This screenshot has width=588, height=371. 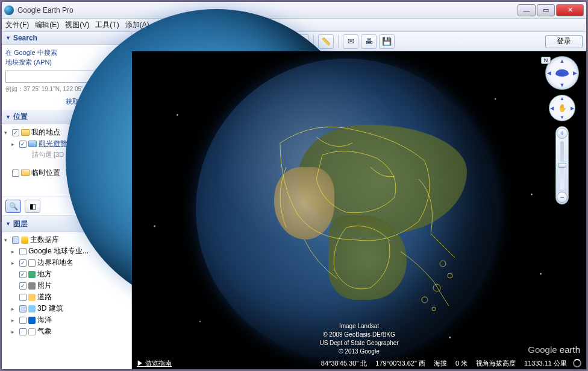 I want to click on layer-item: ▸气象, so click(x=70, y=332).